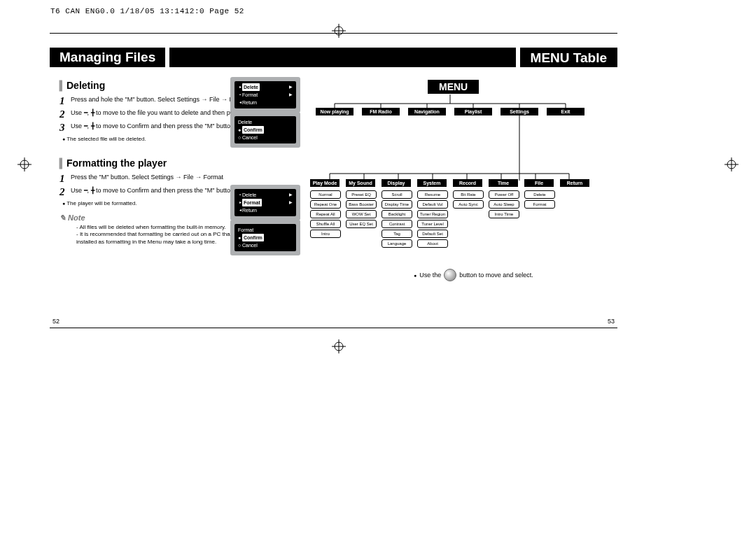 The image size is (756, 534). I want to click on menu-option: WOW Set, so click(361, 214).